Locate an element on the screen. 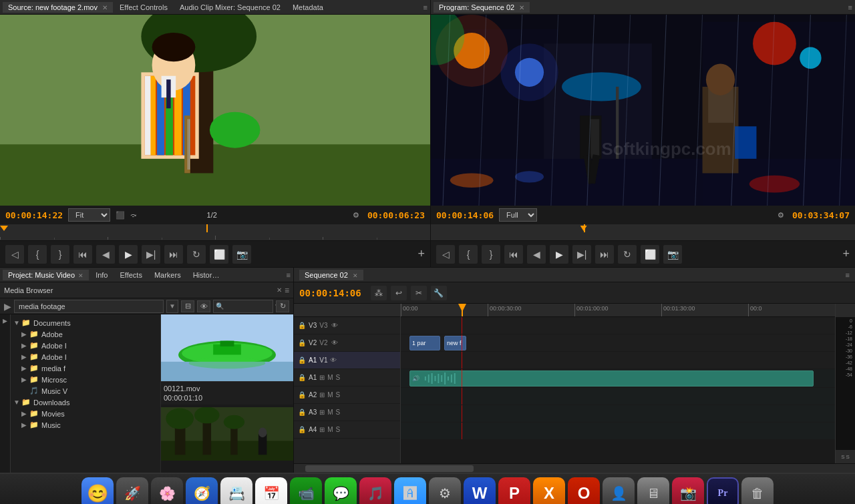  scrollbar-thumb is located at coordinates (389, 469).